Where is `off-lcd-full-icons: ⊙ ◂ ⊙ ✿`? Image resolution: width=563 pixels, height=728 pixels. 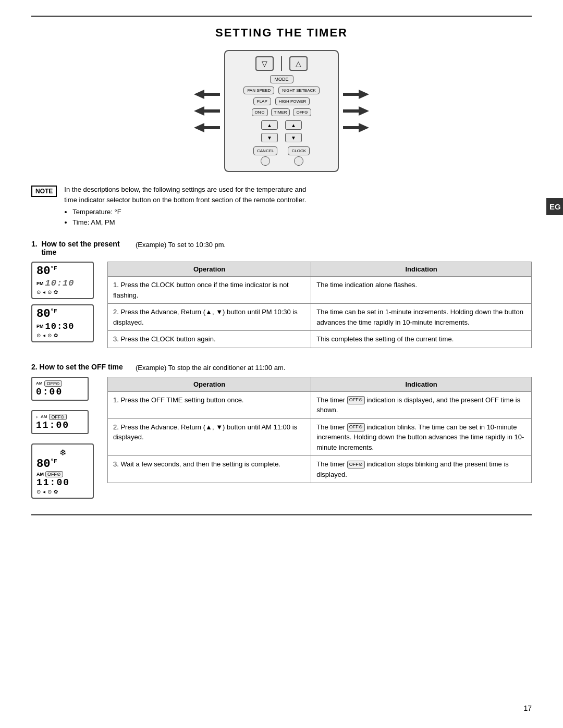
off-lcd-full-icons: ⊙ ◂ ⊙ ✿ is located at coordinates (63, 492).